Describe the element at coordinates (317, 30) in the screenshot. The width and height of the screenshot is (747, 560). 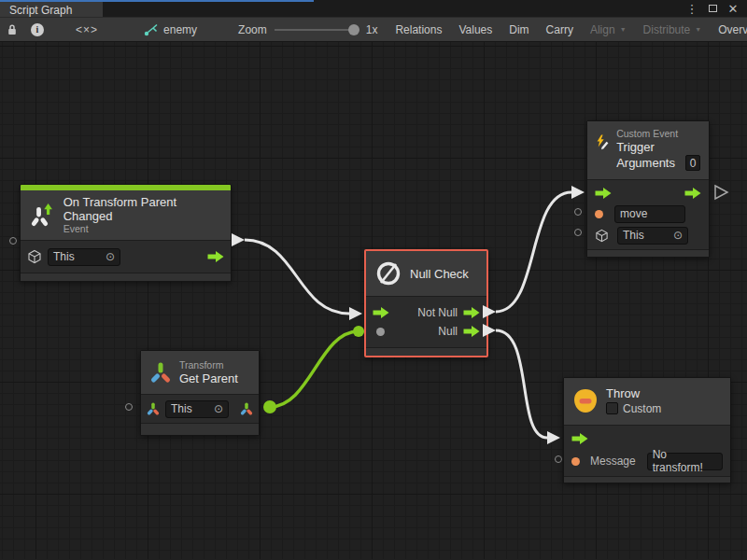
I see `zoom-slider` at that location.